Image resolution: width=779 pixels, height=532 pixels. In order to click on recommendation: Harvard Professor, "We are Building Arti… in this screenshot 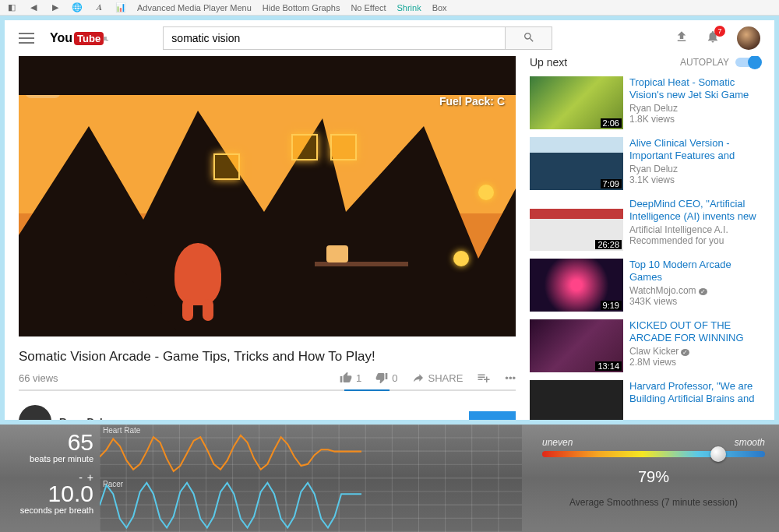, I will do `click(645, 400)`.